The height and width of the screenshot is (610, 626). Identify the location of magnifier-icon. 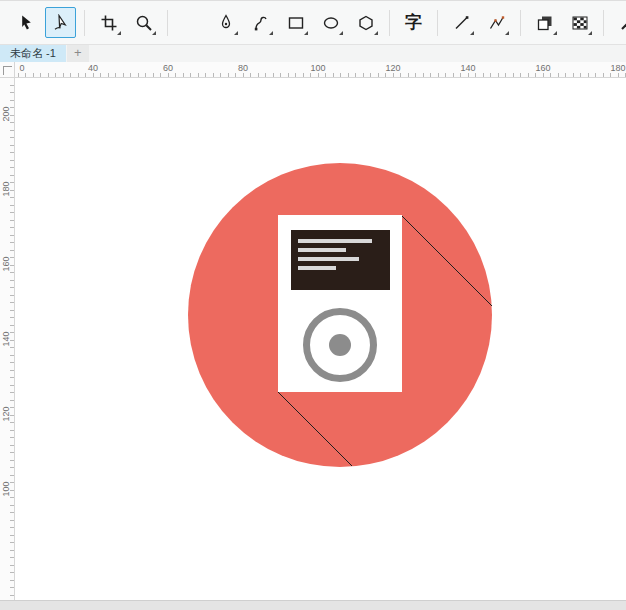
(144, 23).